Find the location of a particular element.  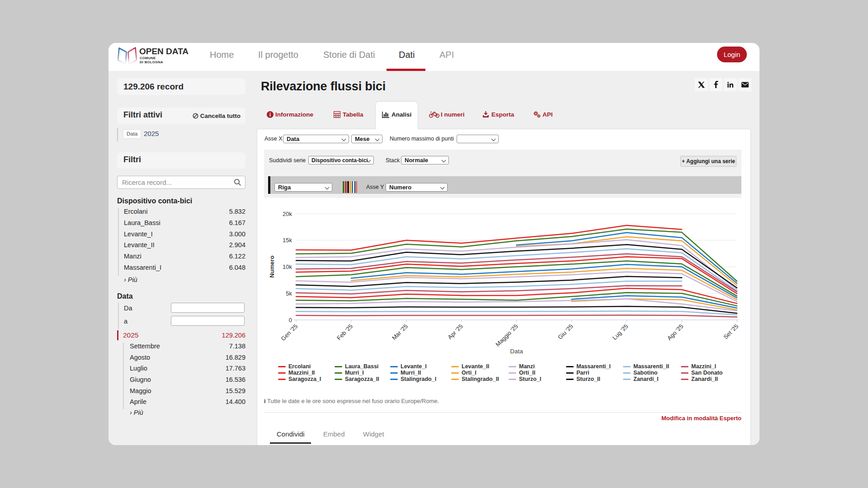

svg-text: Feb '25 is located at coordinates (344, 333).